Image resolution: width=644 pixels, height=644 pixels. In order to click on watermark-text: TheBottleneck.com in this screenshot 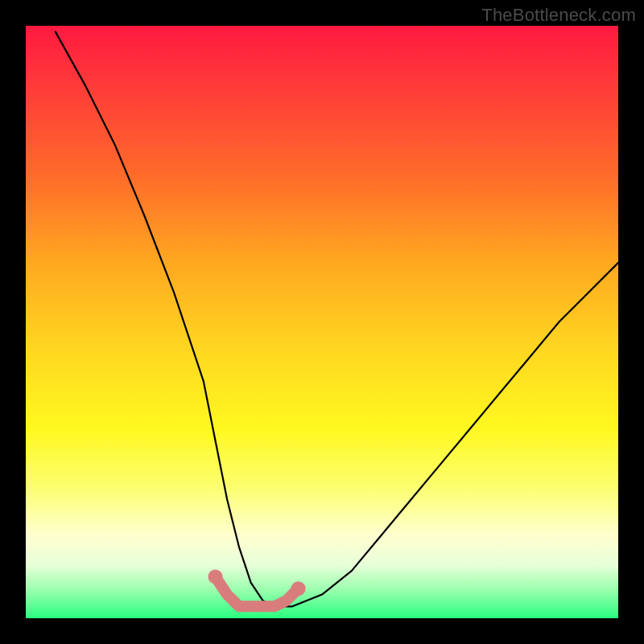, I will do `click(559, 15)`.